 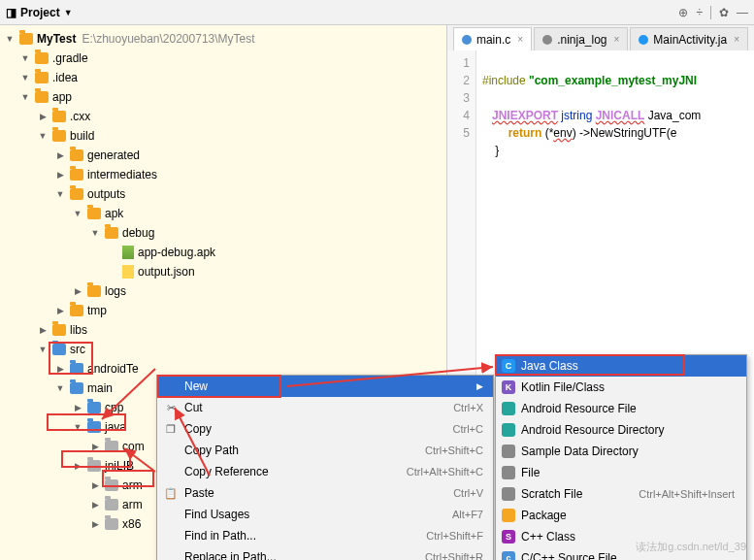 I want to click on target-icon: ⊕, so click(x=683, y=13).